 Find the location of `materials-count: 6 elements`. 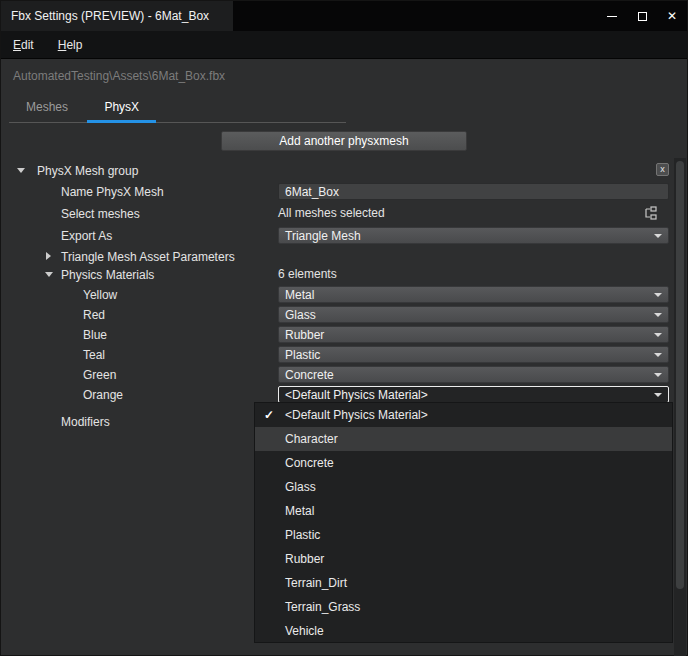

materials-count: 6 elements is located at coordinates (308, 274).